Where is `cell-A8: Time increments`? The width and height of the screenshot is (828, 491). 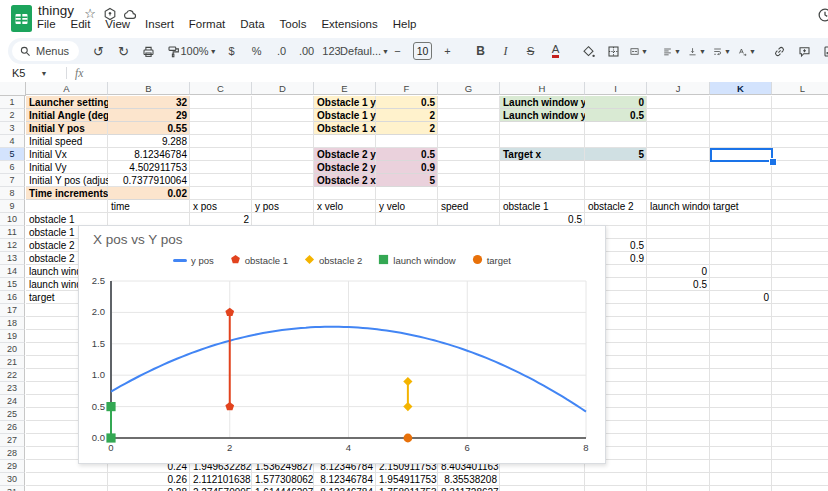
cell-A8: Time increments is located at coordinates (67, 194).